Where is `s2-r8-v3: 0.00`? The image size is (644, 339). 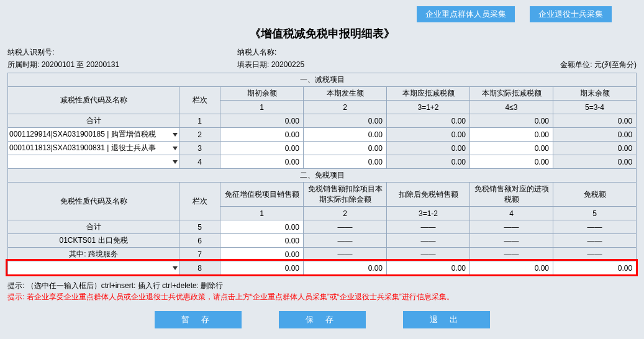
s2-r8-v3: 0.00 is located at coordinates (429, 268).